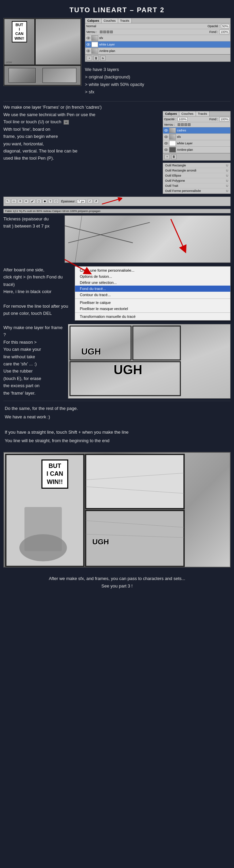 This screenshot has width=234, height=868. What do you see at coordinates (197, 130) in the screenshot?
I see `layer-row-cadres: cadres` at bounding box center [197, 130].